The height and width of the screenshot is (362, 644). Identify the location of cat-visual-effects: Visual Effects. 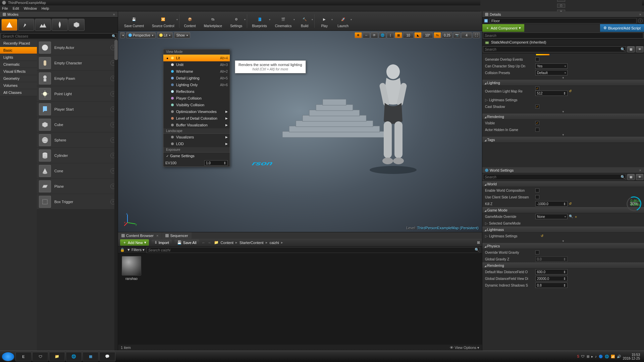
(18, 72).